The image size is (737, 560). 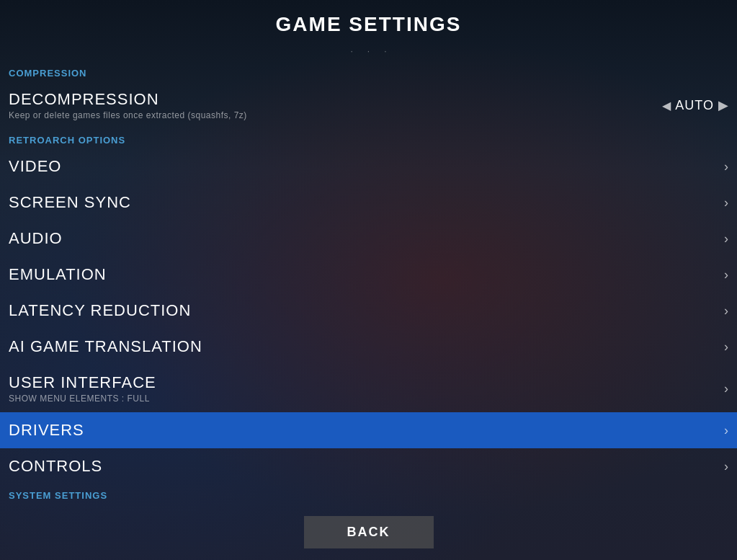 What do you see at coordinates (369, 466) in the screenshot?
I see `menu-item-controls: CONTROLS ›` at bounding box center [369, 466].